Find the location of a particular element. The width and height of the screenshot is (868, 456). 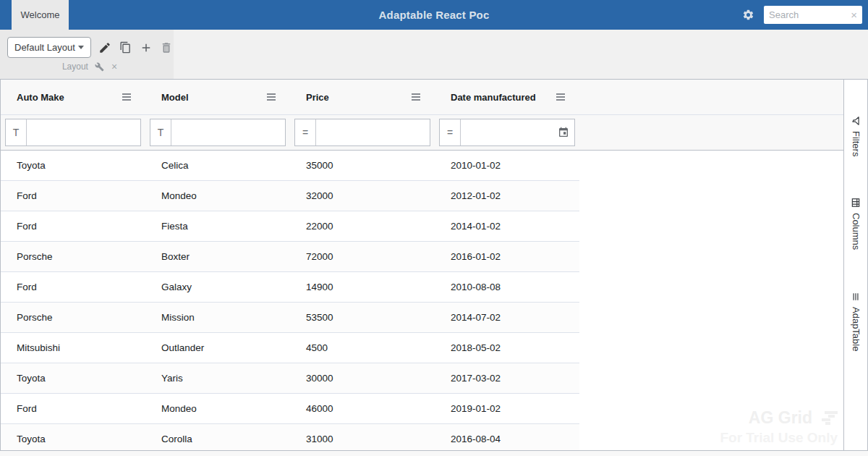

dashboard-strip: Default Layout Layout × is located at coordinates (434, 55).